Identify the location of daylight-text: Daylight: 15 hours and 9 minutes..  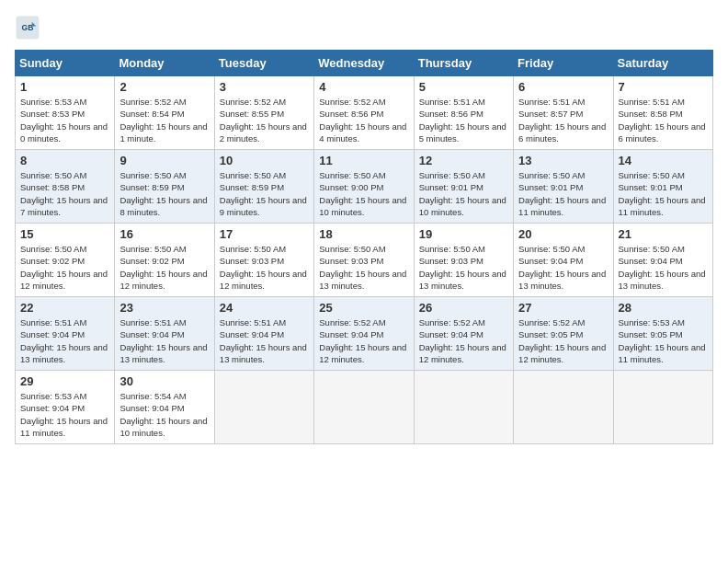
(263, 206).